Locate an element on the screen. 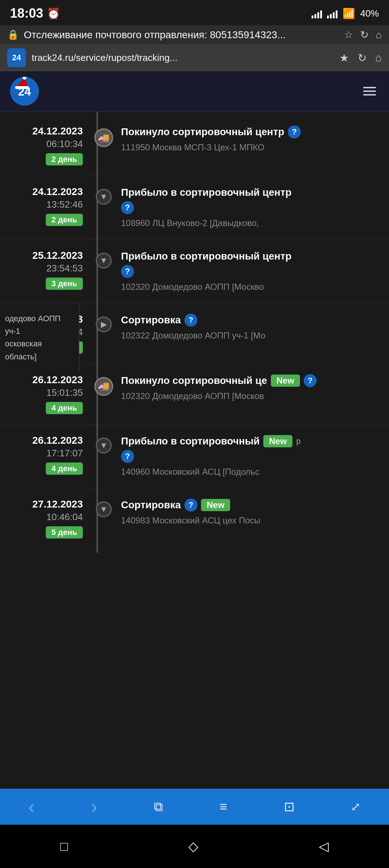 The width and height of the screenshot is (389, 868). tracking-item: одедово АОПП уч-1 осковская область] 25.… is located at coordinates (194, 334).